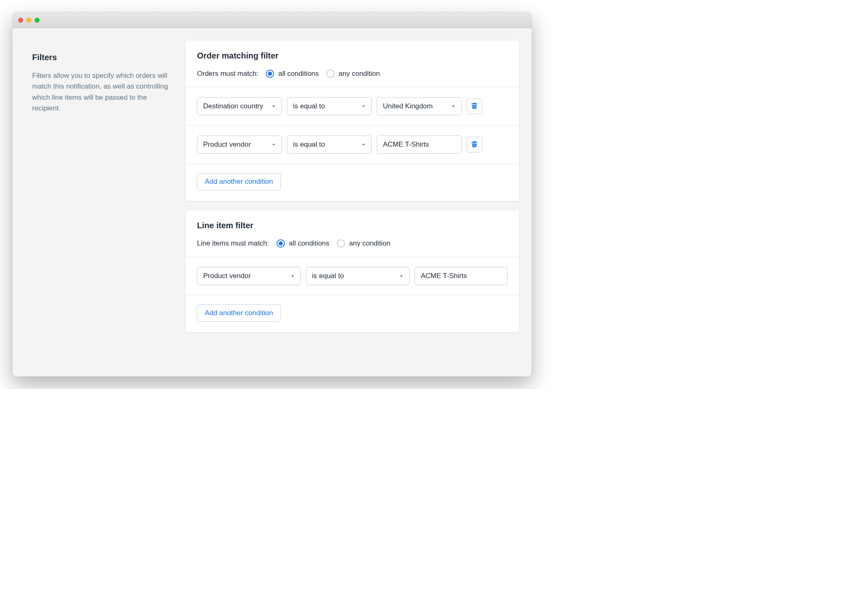  I want to click on sidebar: Filters Filters allow you to specify whi…, so click(99, 202).